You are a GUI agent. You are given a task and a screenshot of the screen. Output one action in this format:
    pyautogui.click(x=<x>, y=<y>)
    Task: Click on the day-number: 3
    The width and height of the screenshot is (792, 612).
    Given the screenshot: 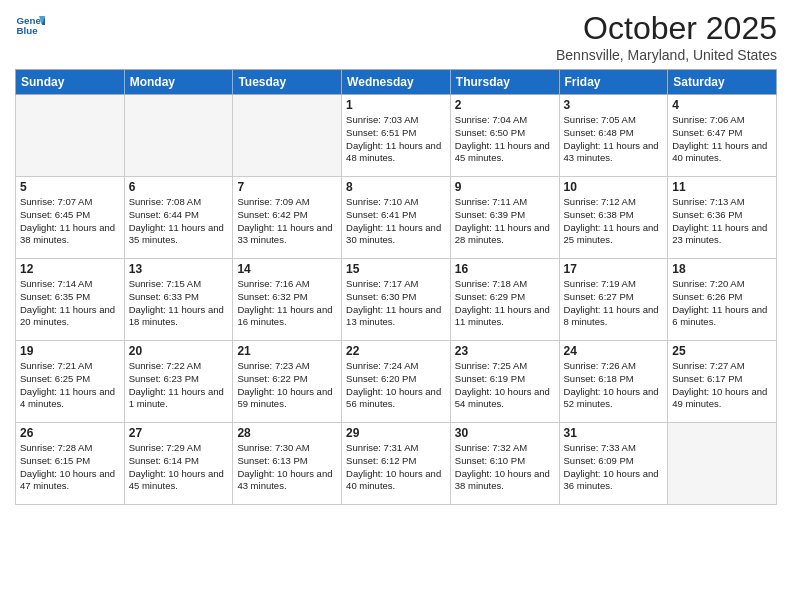 What is the action you would take?
    pyautogui.click(x=614, y=105)
    